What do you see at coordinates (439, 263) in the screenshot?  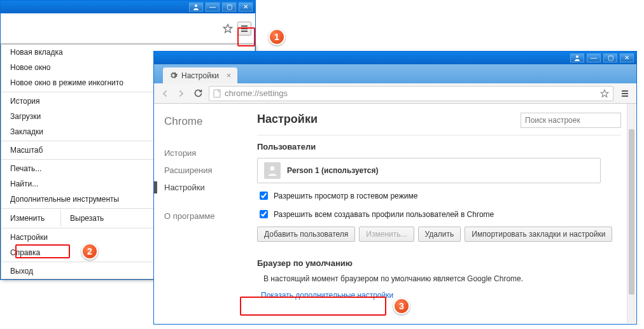 I see `default-browser-title: Браузер по умолчанию` at bounding box center [439, 263].